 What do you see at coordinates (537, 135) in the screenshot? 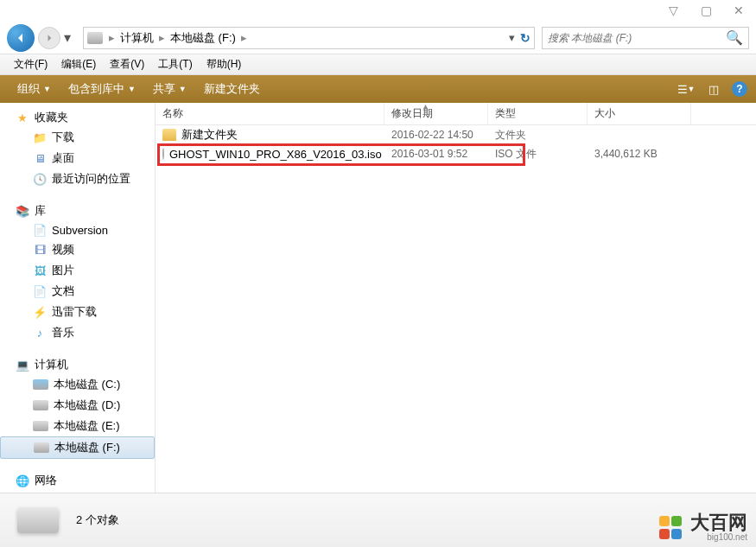
I see `file-type: 文件夹` at bounding box center [537, 135].